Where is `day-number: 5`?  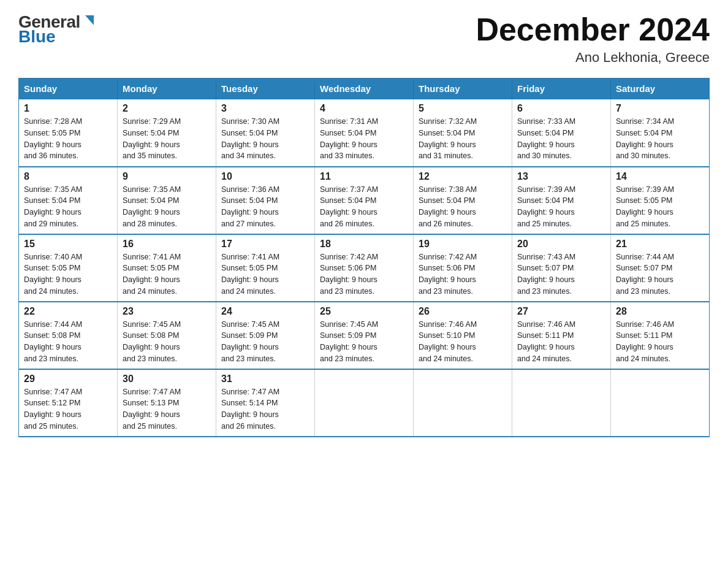
day-number: 5 is located at coordinates (463, 109).